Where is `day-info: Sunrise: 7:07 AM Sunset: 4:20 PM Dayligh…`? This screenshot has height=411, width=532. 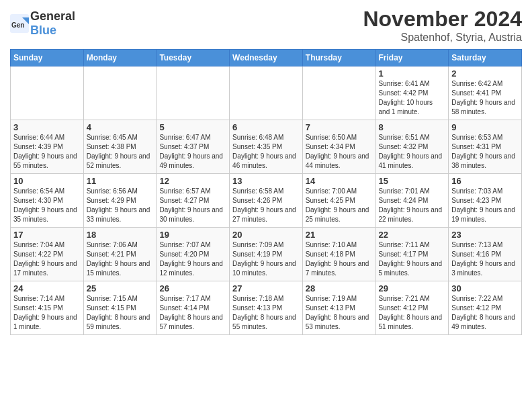 day-info: Sunrise: 7:07 AM Sunset: 4:20 PM Dayligh… is located at coordinates (193, 259).